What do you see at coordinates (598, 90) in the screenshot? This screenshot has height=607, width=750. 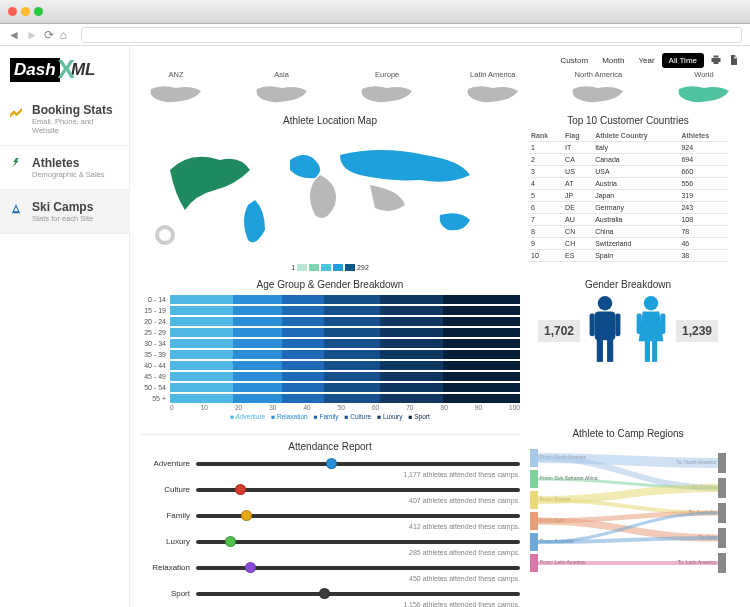 I see `region-tab-north america: North America` at bounding box center [598, 90].